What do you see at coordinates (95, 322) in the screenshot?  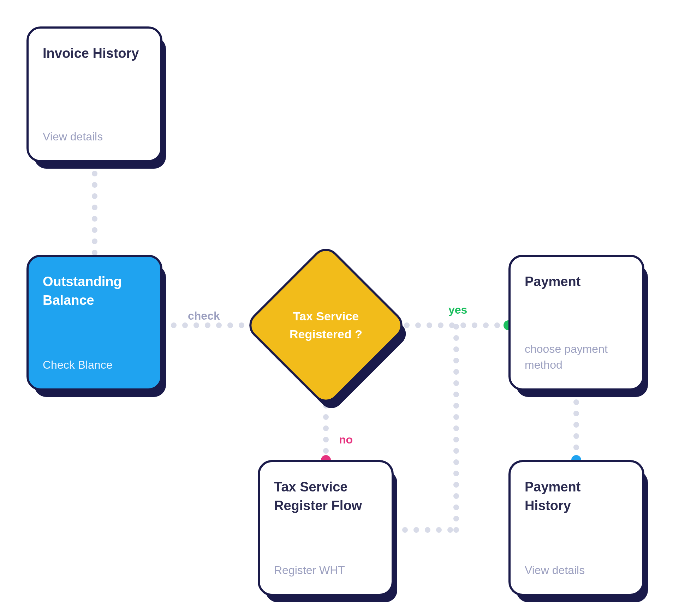 I see `node-outstanding-balance: Outstanding Balance Check Blance` at bounding box center [95, 322].